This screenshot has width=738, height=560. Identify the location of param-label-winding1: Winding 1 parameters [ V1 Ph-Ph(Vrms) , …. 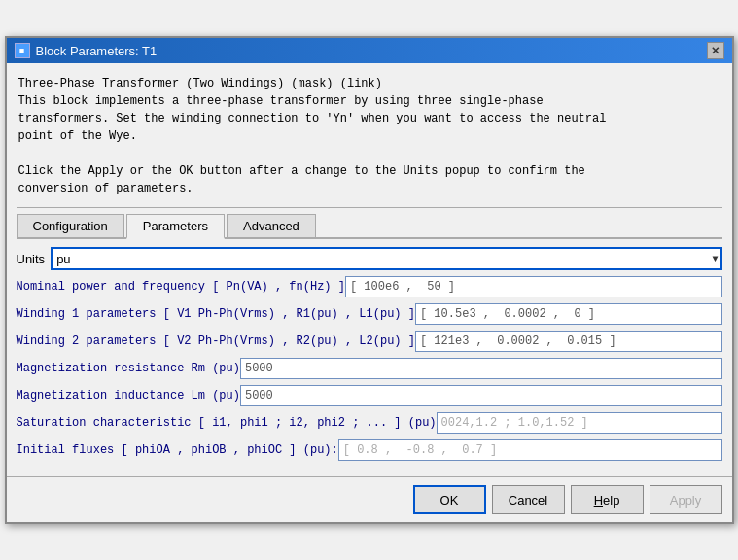
(216, 314).